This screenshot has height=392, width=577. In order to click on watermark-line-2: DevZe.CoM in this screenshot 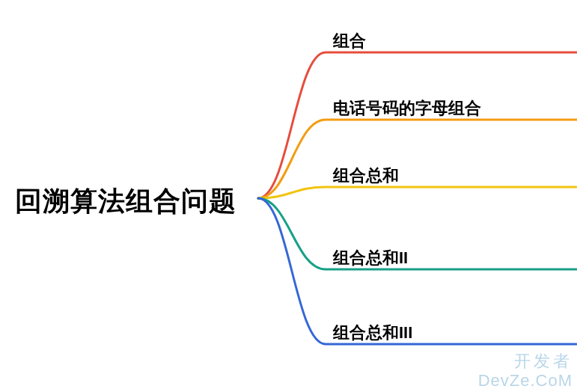, I will do `click(525, 381)`.